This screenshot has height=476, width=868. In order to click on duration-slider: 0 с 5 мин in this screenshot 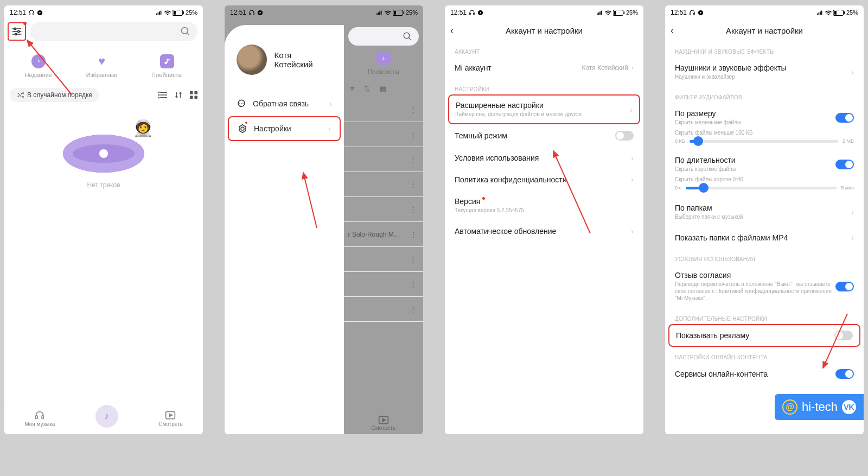, I will do `click(764, 189)`.